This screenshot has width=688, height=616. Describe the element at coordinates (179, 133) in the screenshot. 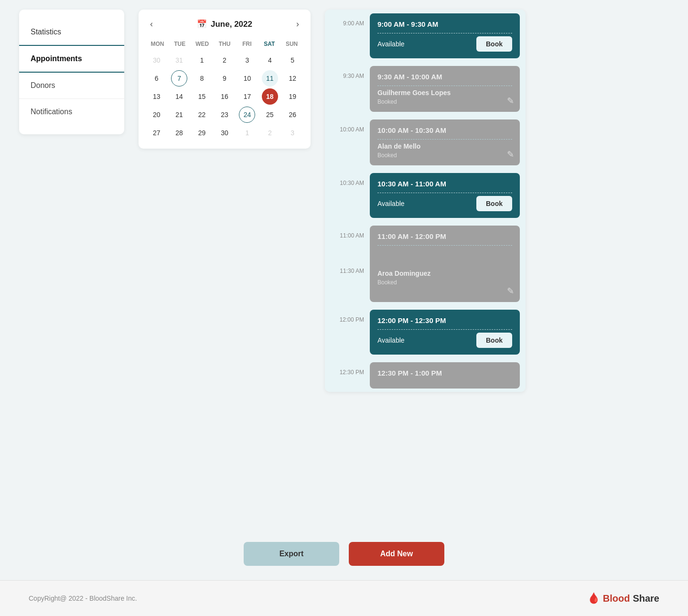

I see `calendar-day: 28` at that location.